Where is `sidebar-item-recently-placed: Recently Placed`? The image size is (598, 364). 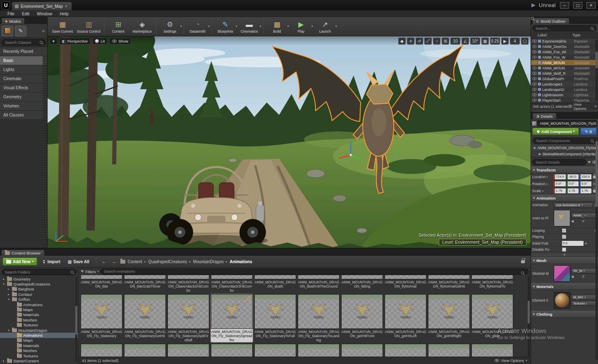
sidebar-item-recently-placed: Recently Placed is located at coordinates (24, 52).